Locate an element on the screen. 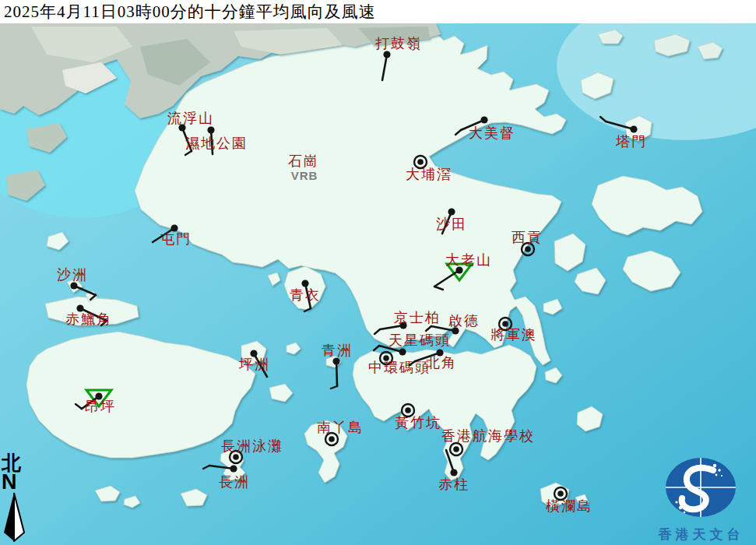 The image size is (756, 545). station-shek-kong: VRB石崗 is located at coordinates (304, 168).